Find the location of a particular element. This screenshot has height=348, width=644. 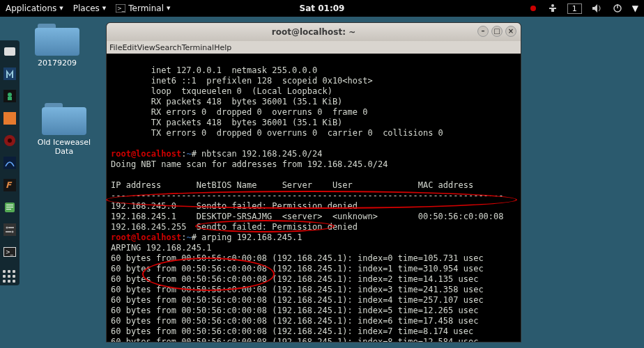

record-icon is located at coordinates (533, 8).